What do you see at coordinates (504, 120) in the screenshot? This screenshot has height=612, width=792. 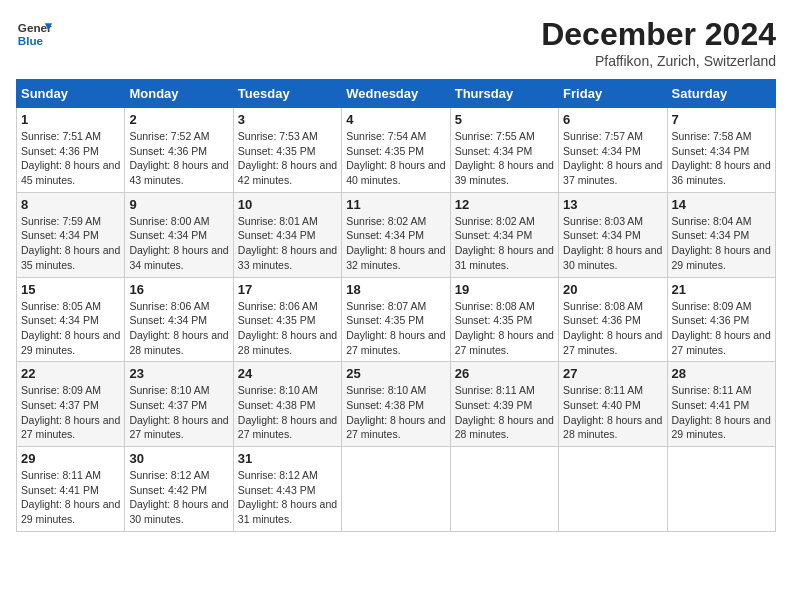 I see `day-number: 5` at bounding box center [504, 120].